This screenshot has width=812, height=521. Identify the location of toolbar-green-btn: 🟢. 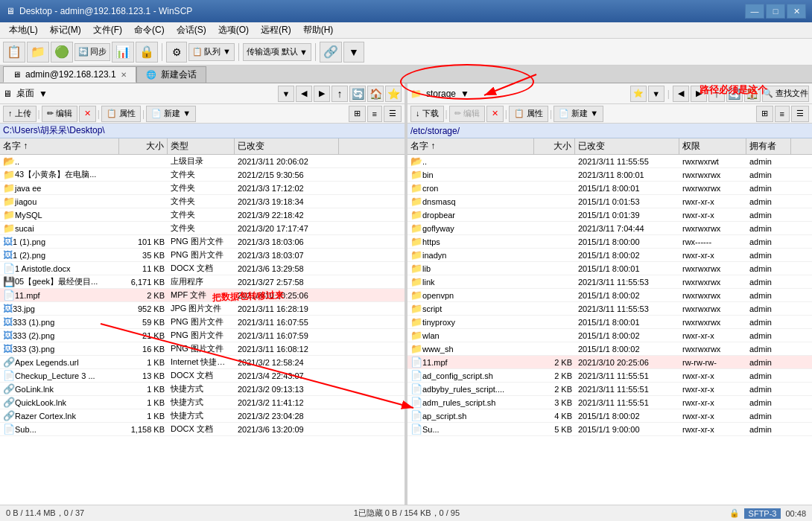
(62, 52).